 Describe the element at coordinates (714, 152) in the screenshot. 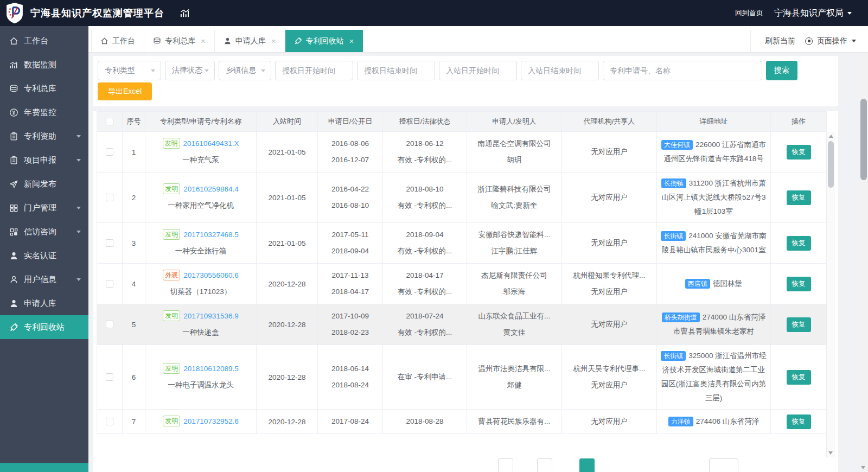

I see `address-cell: 大佳何镇226000 江苏省南通市通州区先锋街道青年东路418号` at that location.